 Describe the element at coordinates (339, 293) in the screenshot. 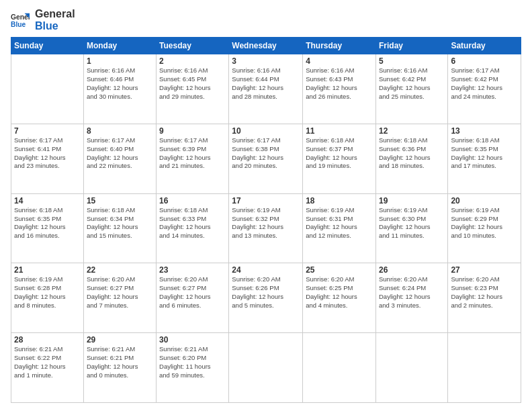

I see `day-info: Sunrise: 6:20 AMSunset: 6:25 PMDaylight:…` at that location.